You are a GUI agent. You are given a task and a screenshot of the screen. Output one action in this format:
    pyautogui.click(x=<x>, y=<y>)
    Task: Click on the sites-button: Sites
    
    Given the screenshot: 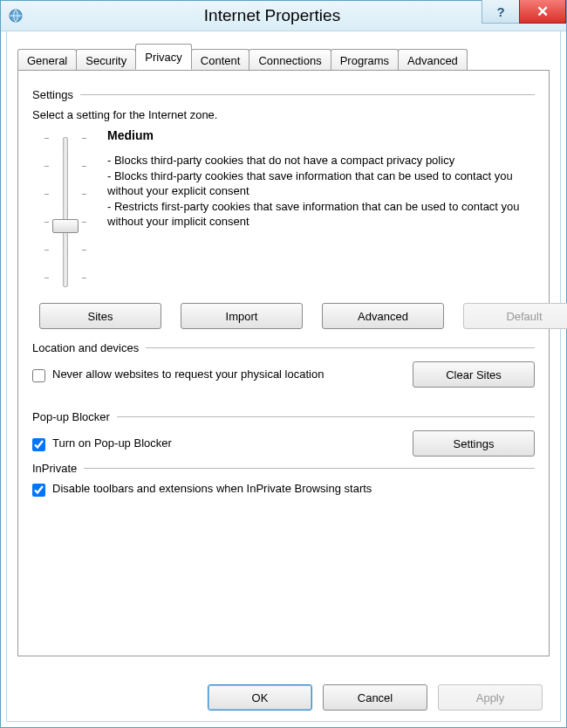 What is the action you would take?
    pyautogui.click(x=100, y=316)
    